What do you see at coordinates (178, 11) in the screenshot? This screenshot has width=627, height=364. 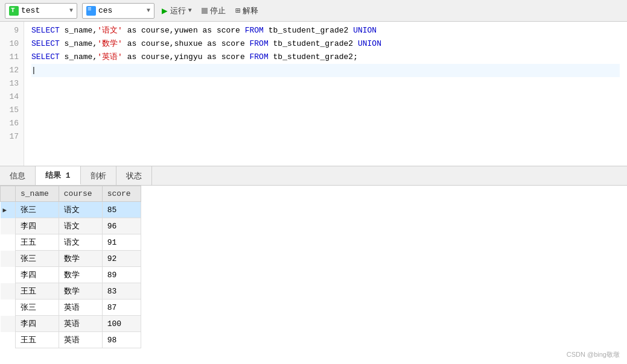 I see `run-label: 运行` at bounding box center [178, 11].